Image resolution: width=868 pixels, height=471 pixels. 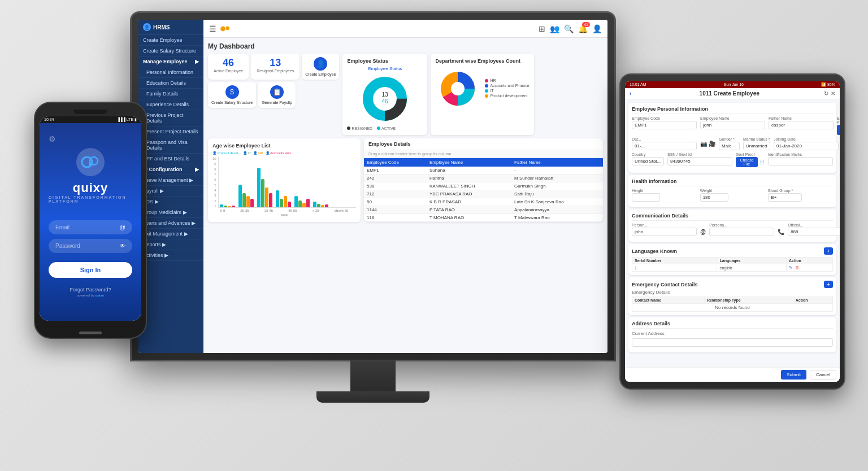 What do you see at coordinates (732, 85) in the screenshot?
I see `tablet-status-bar: 10:01 AM Sun Jun 16 📶 80%` at bounding box center [732, 85].